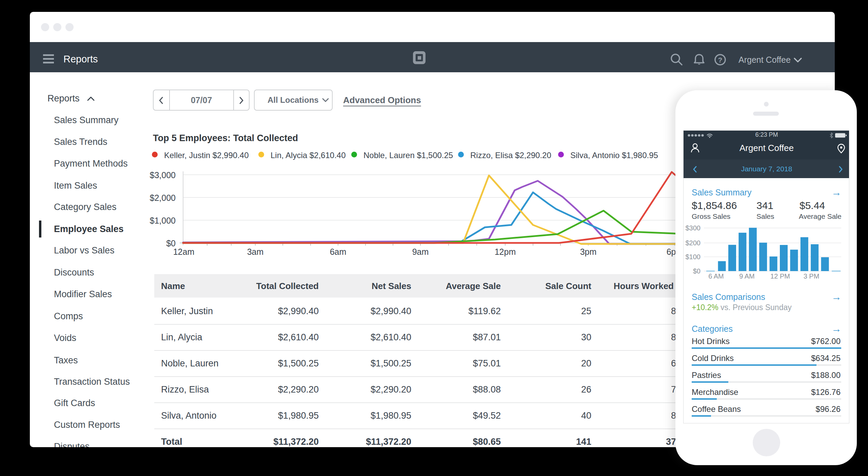 Image resolution: width=868 pixels, height=476 pixels. I want to click on svg-text: 12am, so click(184, 252).